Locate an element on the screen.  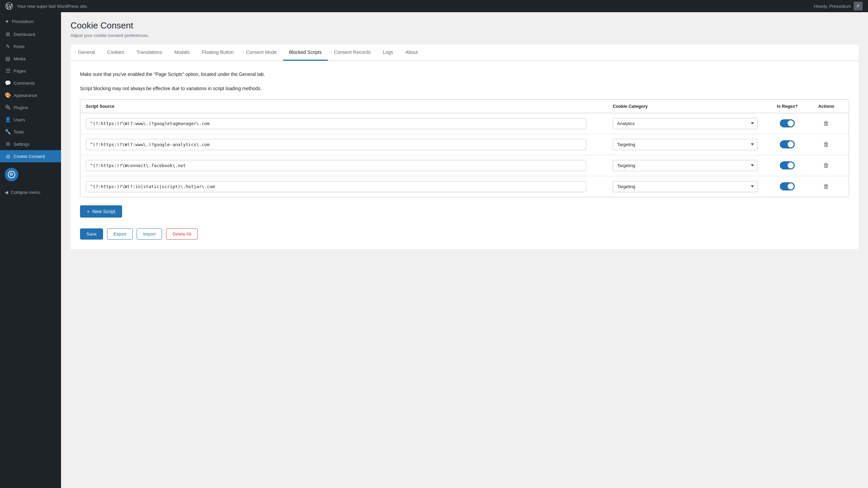
col-header-cookie-category: Cookie Category is located at coordinates (689, 106).